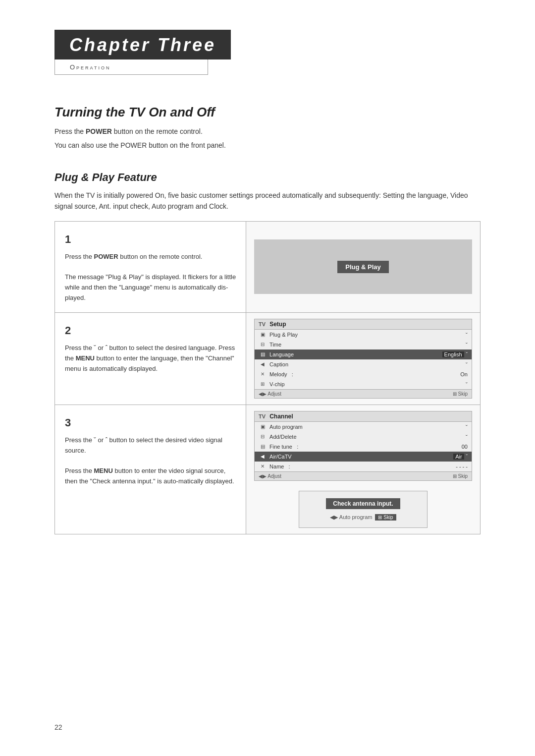 Image resolution: width=535 pixels, height=756 pixels. I want to click on setup-menu-header: TV Setup, so click(363, 324).